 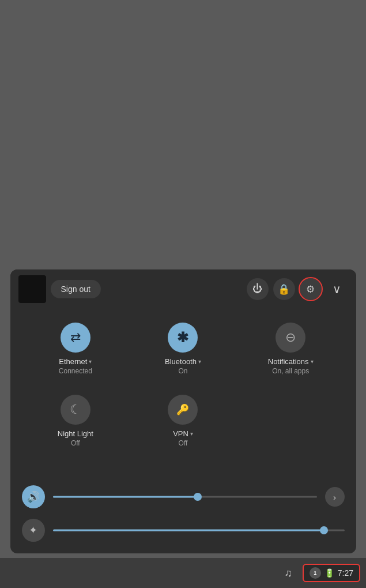 I want to click on brightness-slider-row: ✦, so click(x=183, y=530).